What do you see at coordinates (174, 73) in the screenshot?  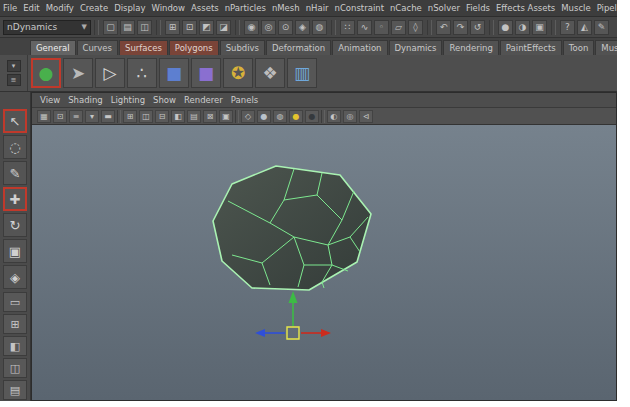 I see `shelf-ncloth-cube-icon: ■` at bounding box center [174, 73].